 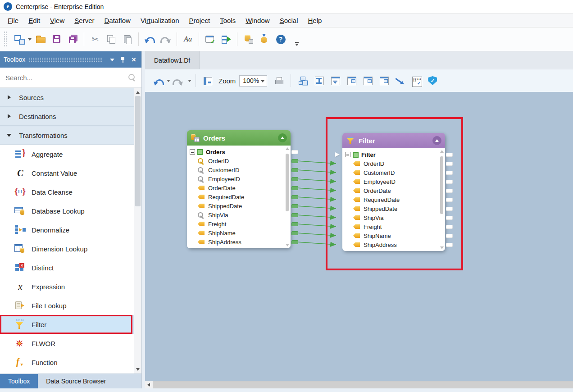 What do you see at coordinates (34, 20) in the screenshot?
I see `menu-edit: Edit` at bounding box center [34, 20].